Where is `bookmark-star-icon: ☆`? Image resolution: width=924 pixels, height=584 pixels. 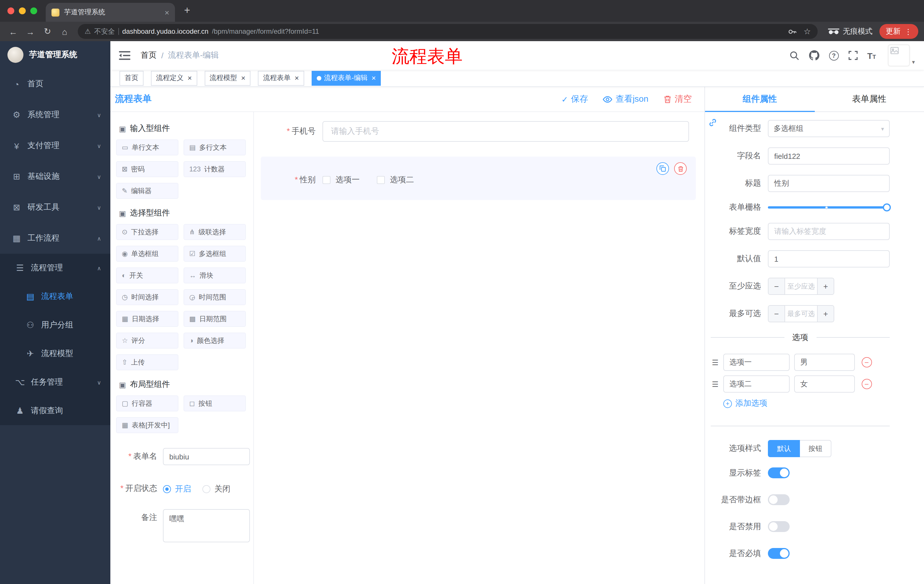
bookmark-star-icon: ☆ is located at coordinates (807, 31).